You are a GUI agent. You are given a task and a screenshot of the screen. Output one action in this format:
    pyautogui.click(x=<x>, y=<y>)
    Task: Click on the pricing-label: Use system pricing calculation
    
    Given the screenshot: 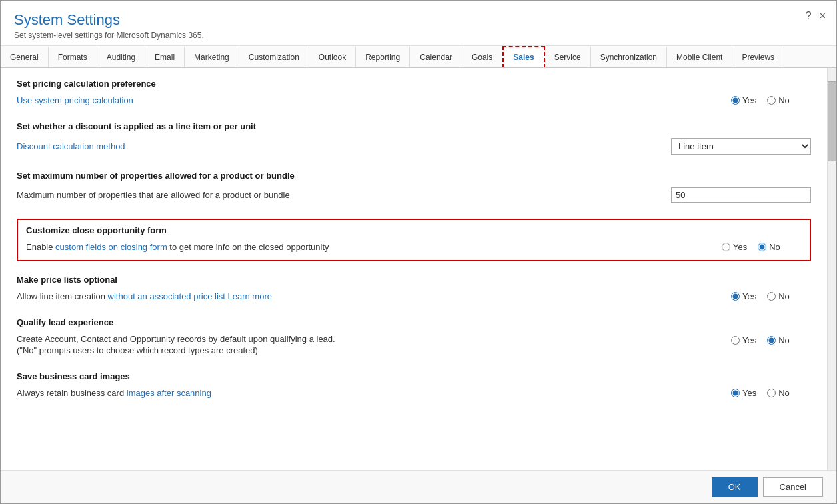 What is the action you would take?
    pyautogui.click(x=373, y=100)
    